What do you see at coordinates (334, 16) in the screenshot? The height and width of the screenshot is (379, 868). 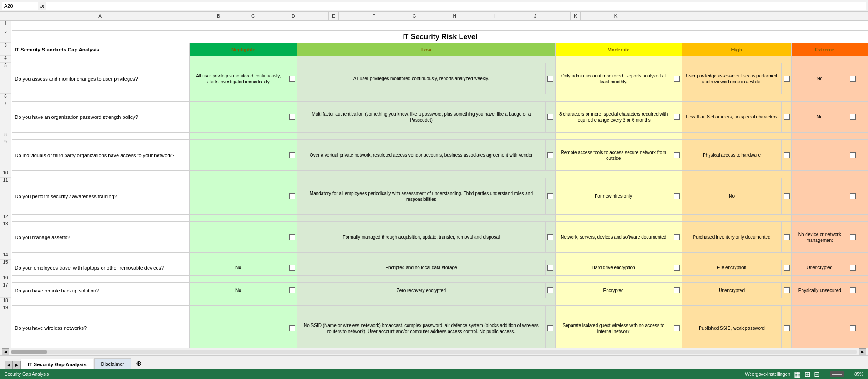 I see `col-header-e1: E` at bounding box center [334, 16].